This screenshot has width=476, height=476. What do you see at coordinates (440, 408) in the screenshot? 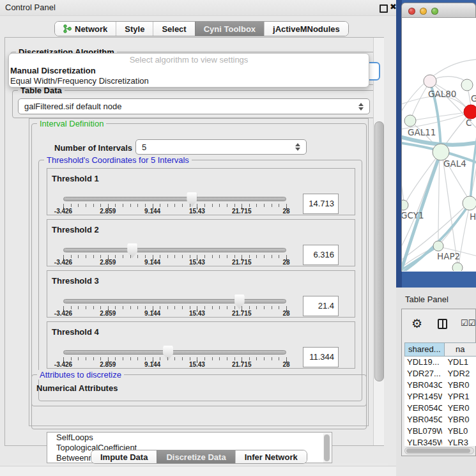
I see `table-row: YER054CYER0` at bounding box center [440, 408].